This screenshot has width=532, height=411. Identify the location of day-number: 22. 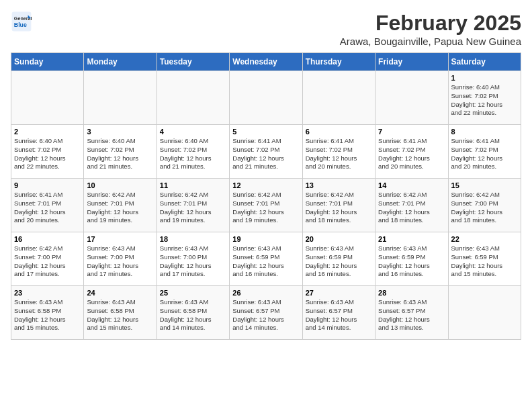
(485, 239).